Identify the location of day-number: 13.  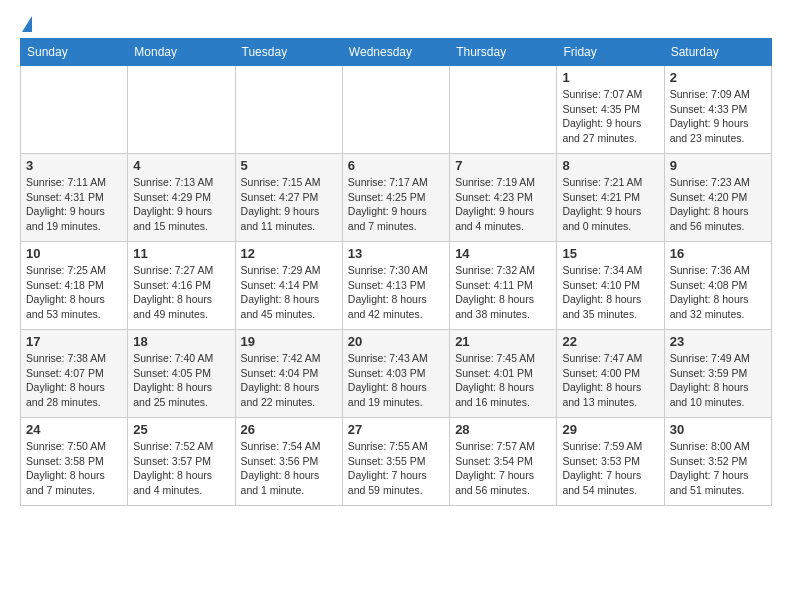
(396, 254).